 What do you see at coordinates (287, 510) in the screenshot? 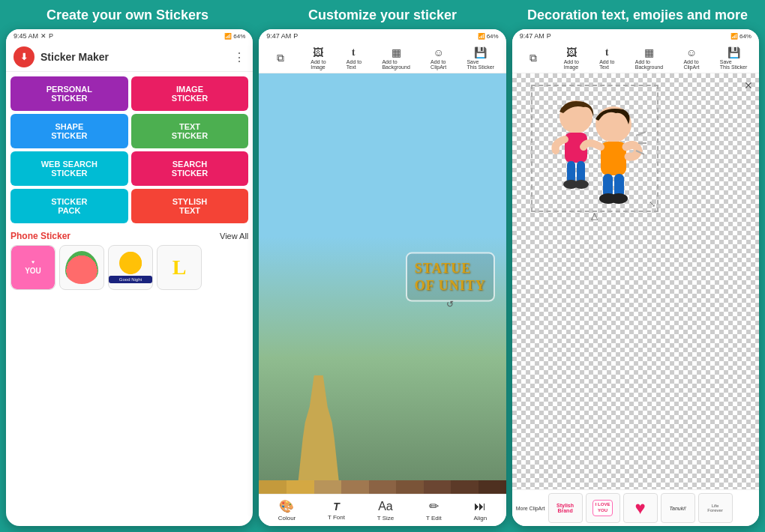
I see `colour-tool: 🎨 Colour` at bounding box center [287, 510].